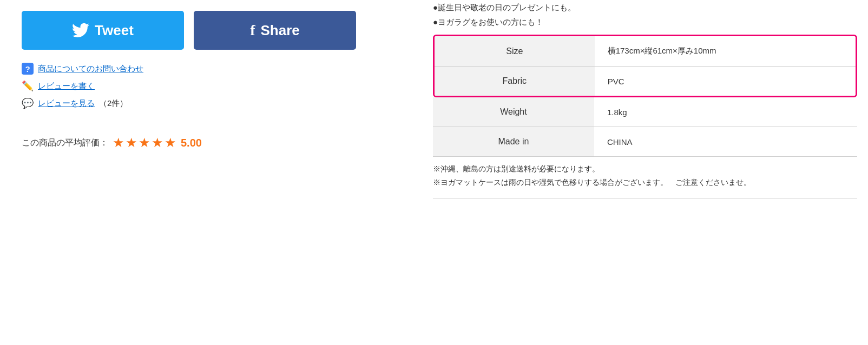 The height and width of the screenshot is (345, 868). I want to click on view-review-link-item: 💬 レビューを見る （2件）, so click(211, 103).